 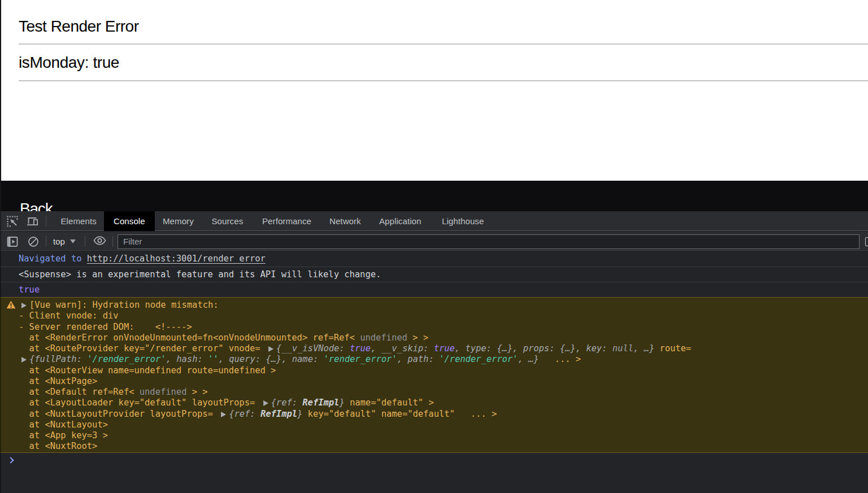 I want to click on filter-input, so click(x=488, y=242).